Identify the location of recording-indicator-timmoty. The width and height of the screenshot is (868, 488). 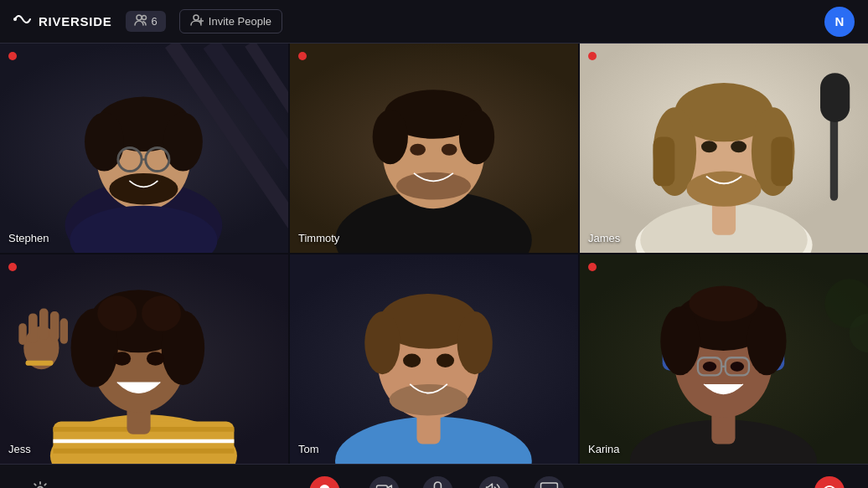
(302, 56).